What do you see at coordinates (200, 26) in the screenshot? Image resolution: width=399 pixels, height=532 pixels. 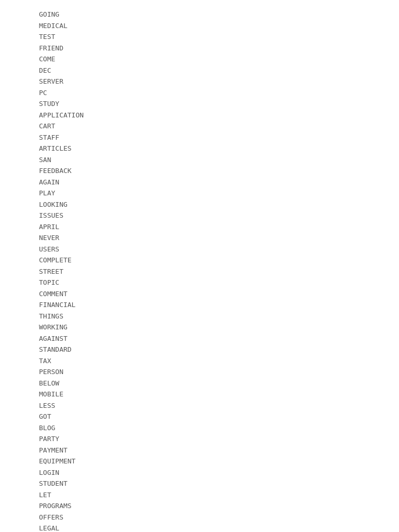 I see `list-item: MEDICAL` at bounding box center [200, 26].